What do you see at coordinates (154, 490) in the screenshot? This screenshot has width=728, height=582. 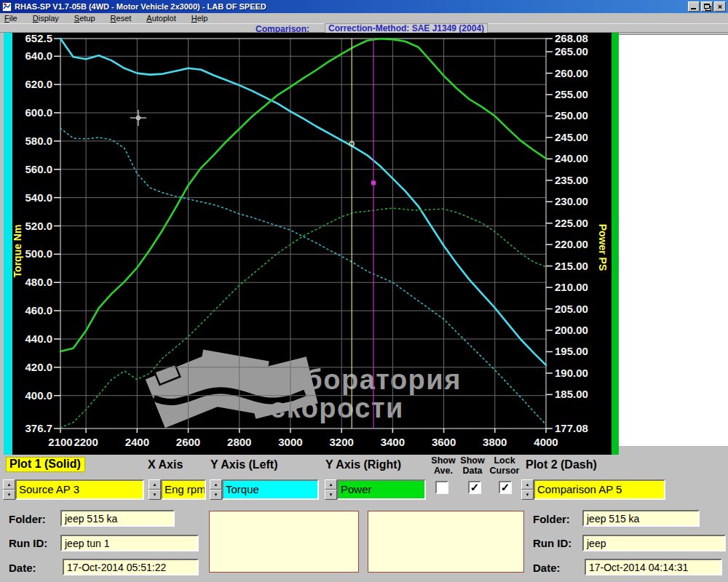 I see `x-axis-spinner: ▲▼` at bounding box center [154, 490].